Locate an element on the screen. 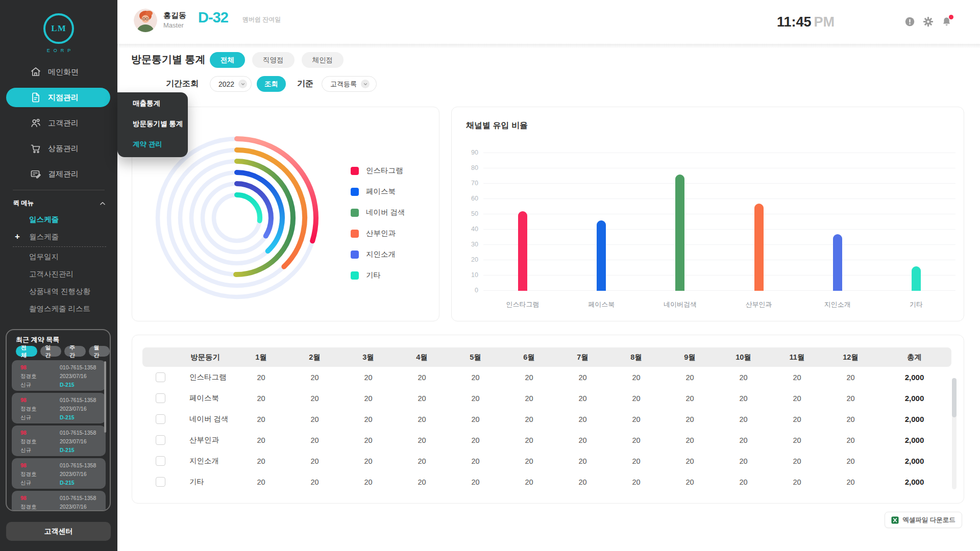 This screenshot has width=980, height=551. recent-tab-3: 주간 is located at coordinates (75, 351).